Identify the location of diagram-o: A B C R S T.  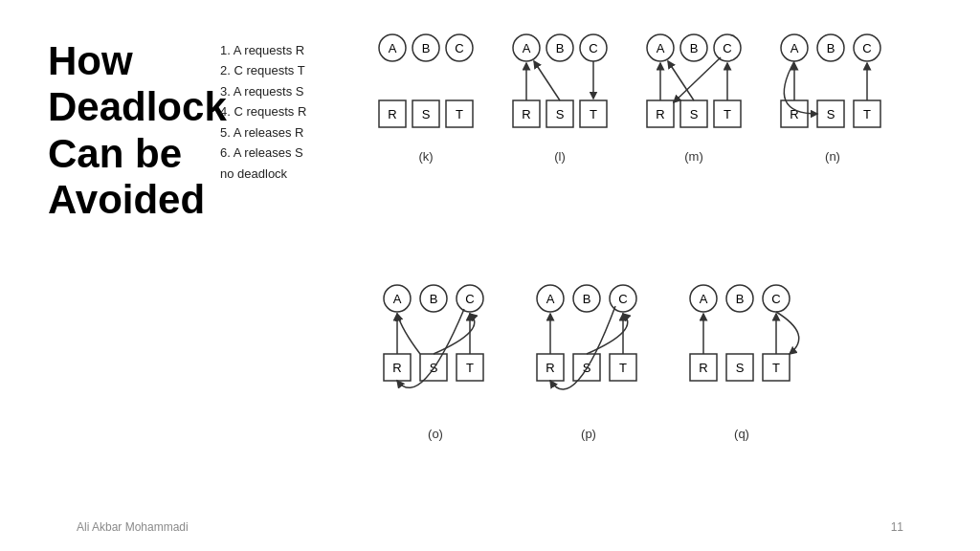
(435, 360).